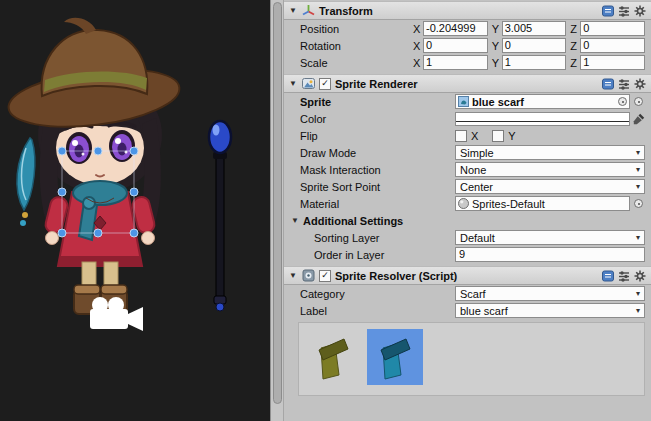 The image size is (651, 421). Describe the element at coordinates (464, 102) in the screenshot. I see `sprite-thumb-icon` at that location.